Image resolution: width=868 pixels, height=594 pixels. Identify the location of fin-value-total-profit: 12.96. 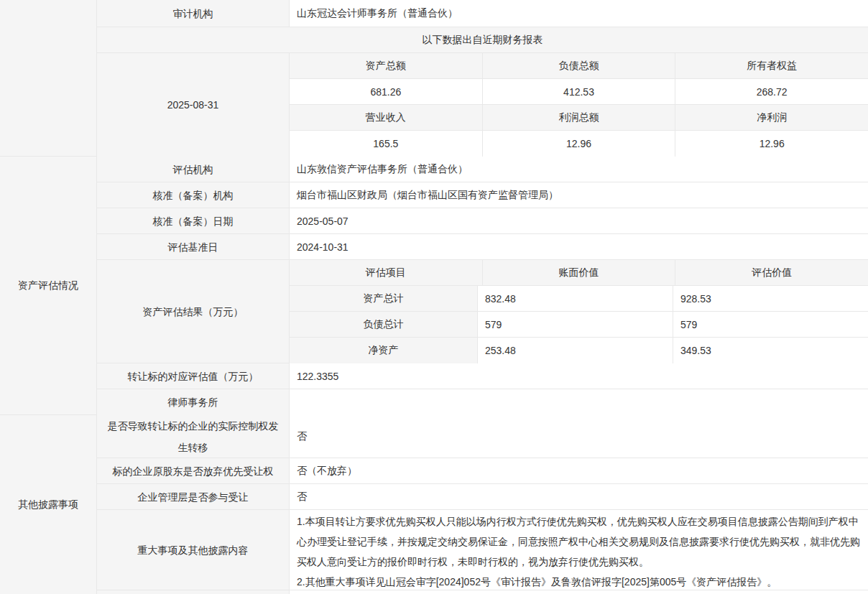
(579, 144).